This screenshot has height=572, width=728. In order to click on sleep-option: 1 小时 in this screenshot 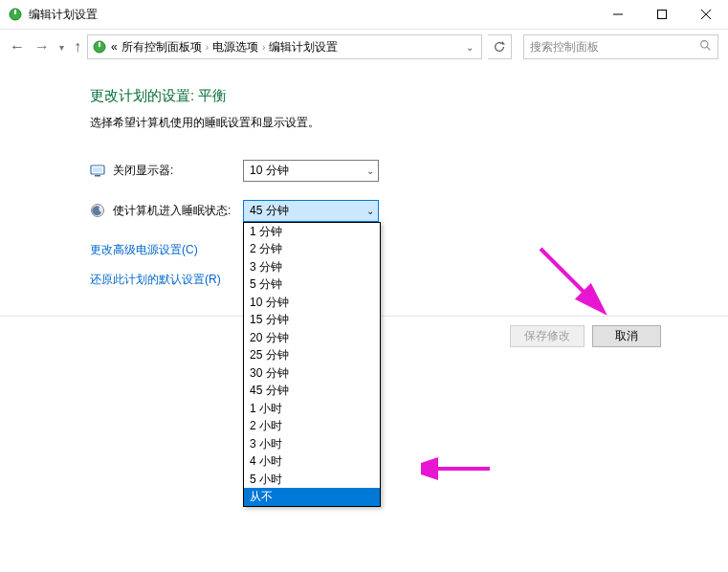, I will do `click(312, 409)`.